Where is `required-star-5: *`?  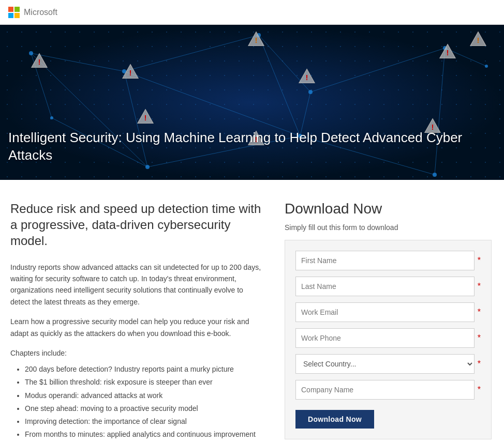 required-star-5: * is located at coordinates (479, 364).